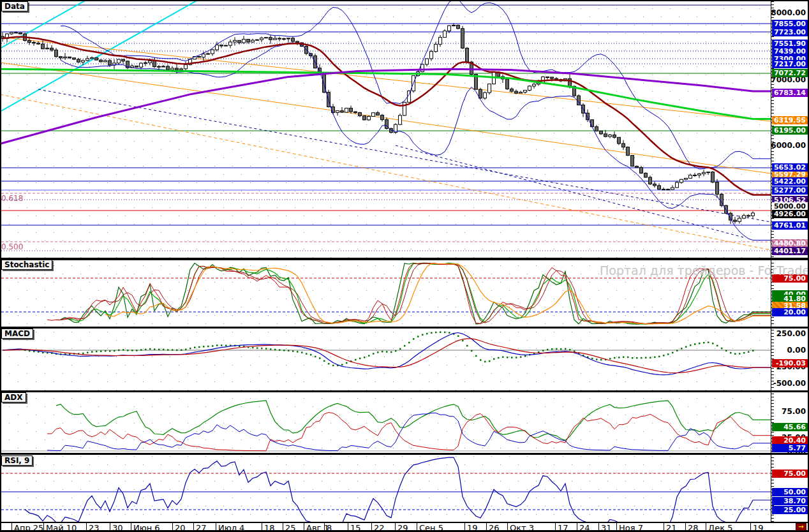  Describe the element at coordinates (790, 510) in the screenshot. I see `axis-label-rsi: 25.00` at that location.